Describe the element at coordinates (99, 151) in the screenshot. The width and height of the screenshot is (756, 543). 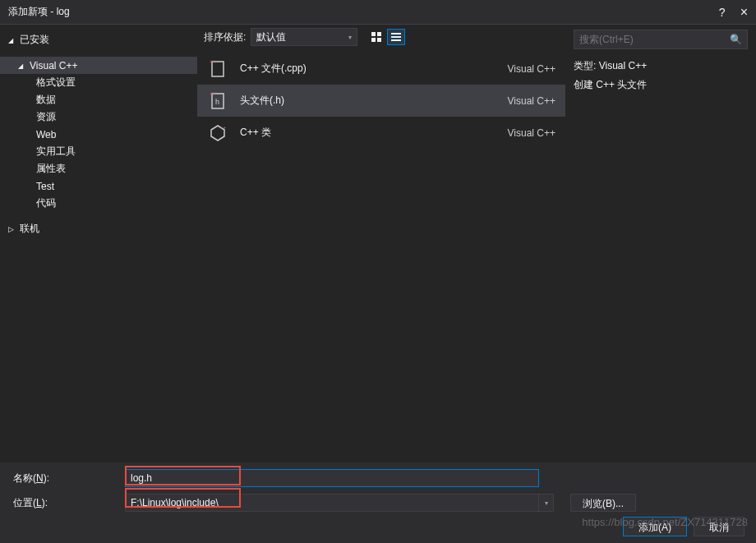
I see `tree-item-utility: 实用工具` at that location.